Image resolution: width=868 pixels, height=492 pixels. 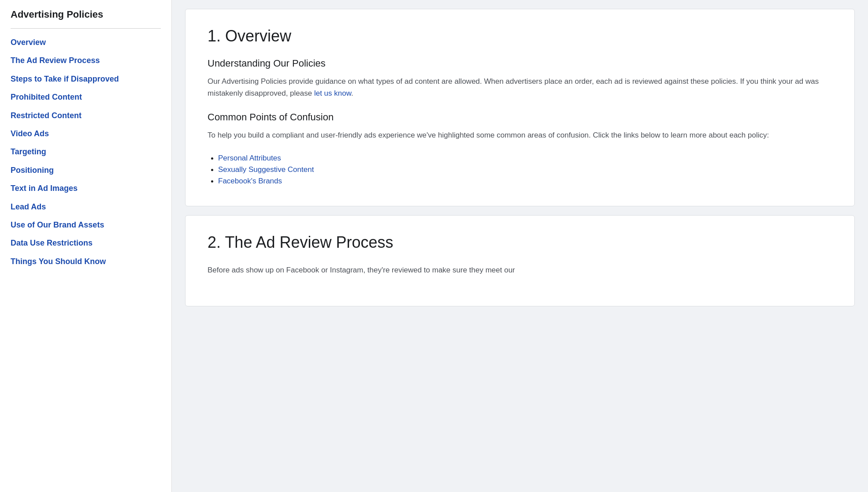 I want to click on sidebar-title: Advertising Policies, so click(x=85, y=15).